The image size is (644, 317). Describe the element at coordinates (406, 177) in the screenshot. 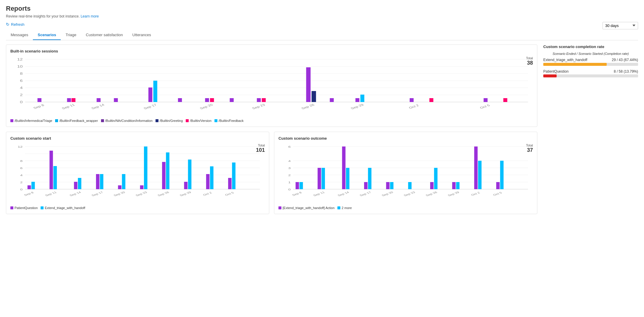

I see `custom-scenario-outcome-area: Total 37 6 4 3` at that location.